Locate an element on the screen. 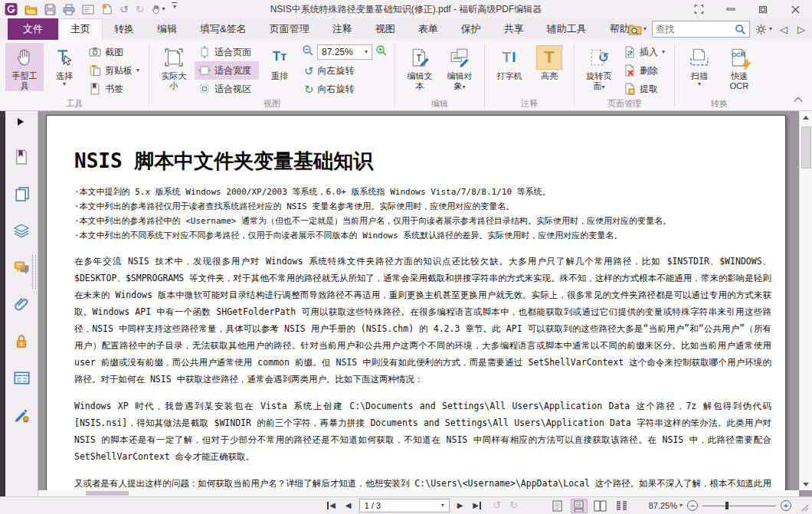 Image resolution: width=812 pixels, height=514 pixels. tab-edit: 编辑 is located at coordinates (167, 29).